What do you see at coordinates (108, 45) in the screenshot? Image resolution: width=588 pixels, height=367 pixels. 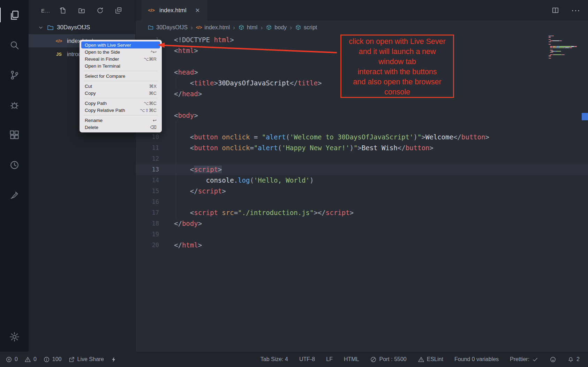 I see `menu-item-label: Open with Live Server` at bounding box center [108, 45].